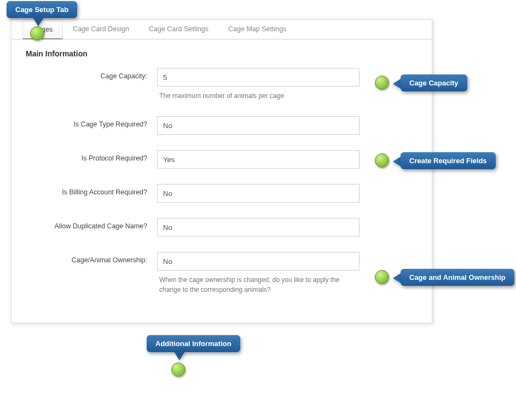 This screenshot has width=516, height=420. Describe the element at coordinates (91, 258) in the screenshot. I see `label-ownership: Cage/Animal Ownership:` at that location.